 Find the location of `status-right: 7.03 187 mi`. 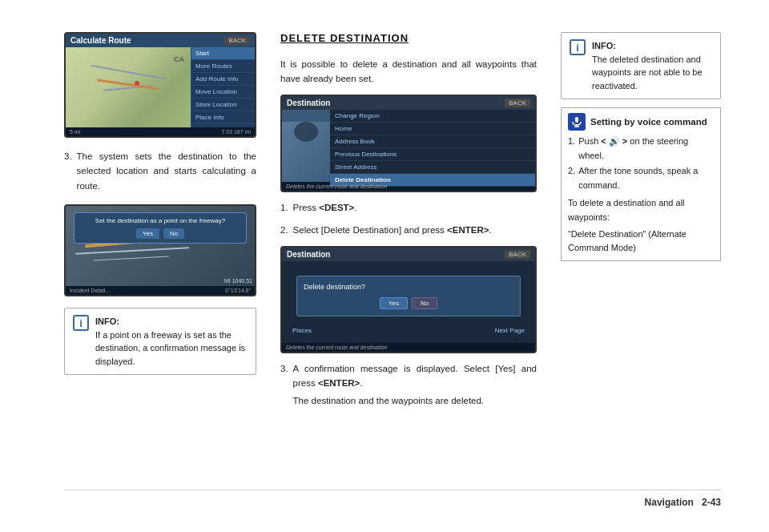

status-right: 7.03 187 mi is located at coordinates (236, 131).